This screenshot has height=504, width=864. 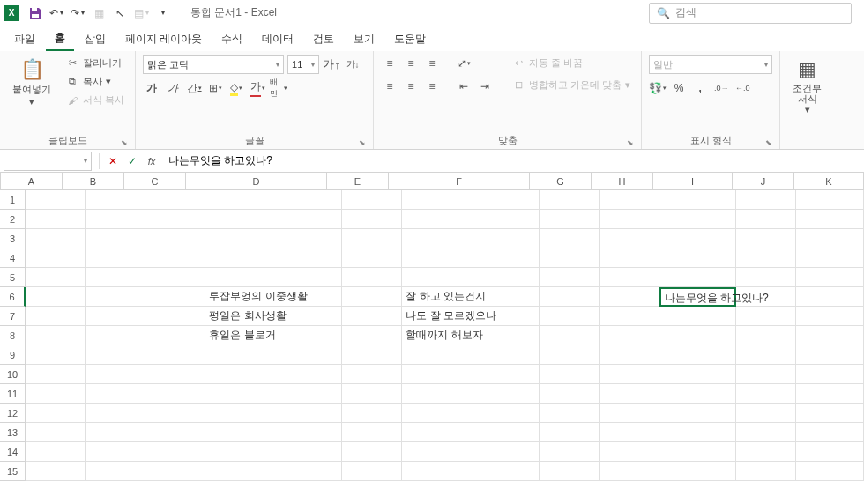 I want to click on cell-B2, so click(x=115, y=219).